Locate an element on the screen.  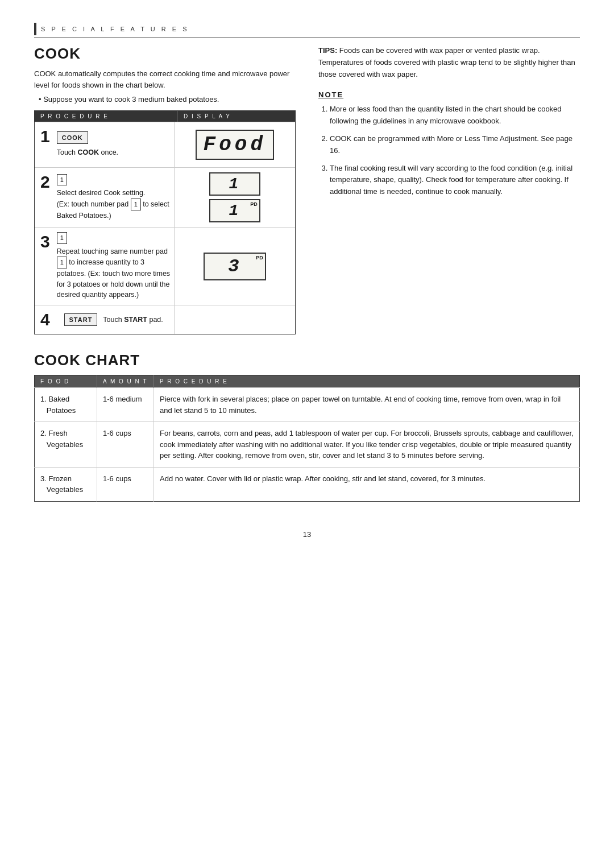
lcd-step3-digit: 3 is located at coordinates (234, 266).